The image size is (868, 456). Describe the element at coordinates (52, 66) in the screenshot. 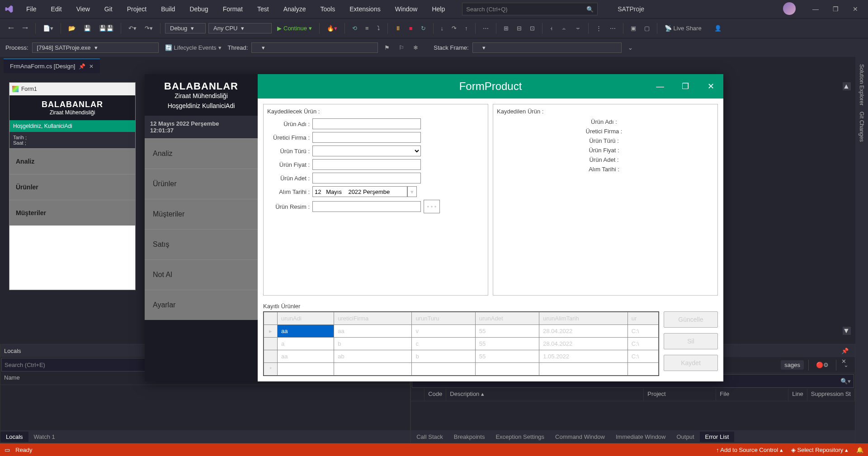

I see `active-doc-tab: FrmAnaForm.cs [Design] 📌 ✕` at that location.